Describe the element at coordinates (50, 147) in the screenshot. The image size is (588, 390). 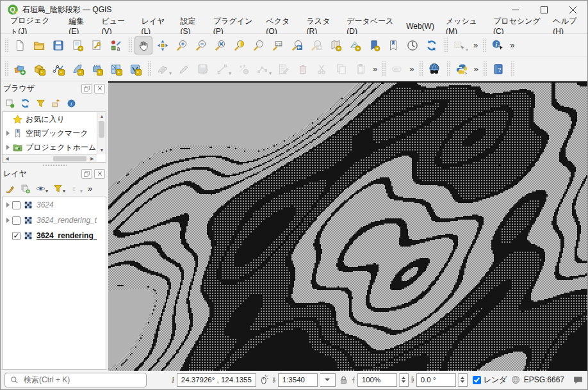
I see `browser-item-project-home: プロジェクトホーム` at that location.